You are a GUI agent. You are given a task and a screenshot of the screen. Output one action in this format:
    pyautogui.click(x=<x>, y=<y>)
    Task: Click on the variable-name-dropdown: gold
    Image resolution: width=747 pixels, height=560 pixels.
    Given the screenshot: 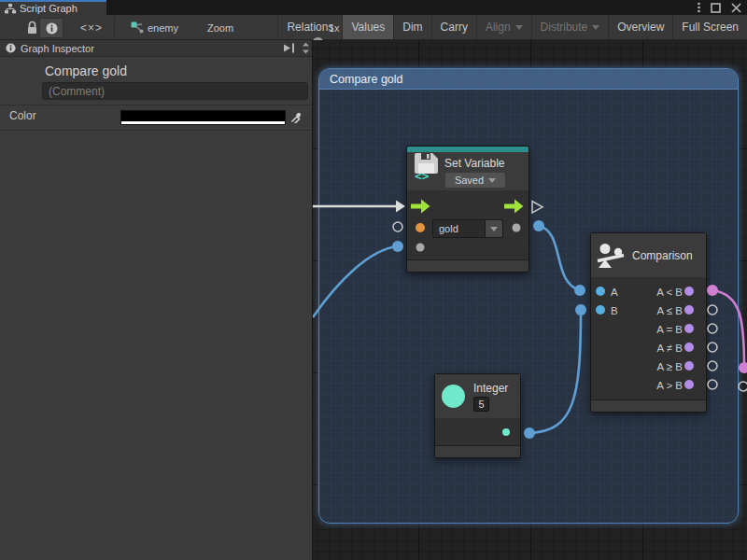 What is the action you would take?
    pyautogui.click(x=468, y=229)
    